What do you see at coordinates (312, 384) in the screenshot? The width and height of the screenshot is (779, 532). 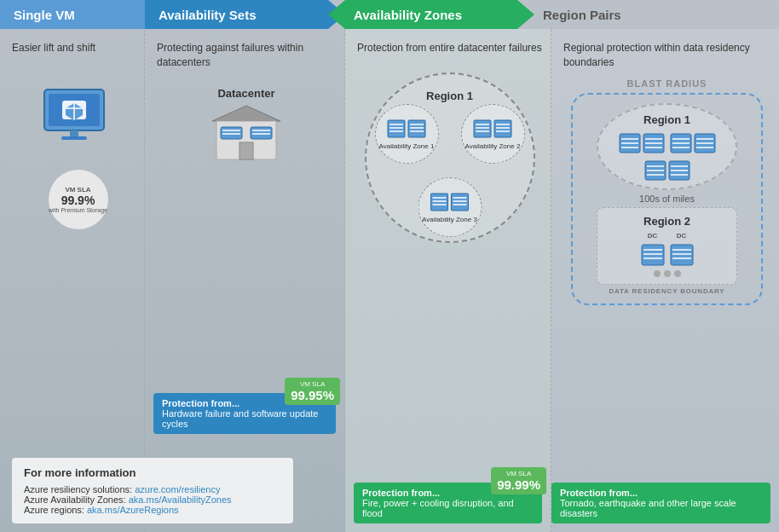 I see `avail-sets-sla-badge-label: VM SLA` at bounding box center [312, 384].